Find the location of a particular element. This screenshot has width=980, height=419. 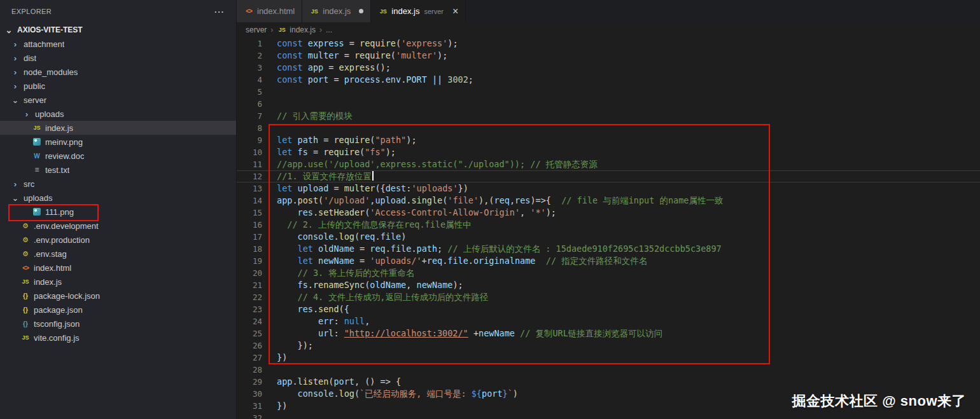

code-line-15: 15 res.setHeader('Access-Control-Allow-O… is located at coordinates (608, 212).